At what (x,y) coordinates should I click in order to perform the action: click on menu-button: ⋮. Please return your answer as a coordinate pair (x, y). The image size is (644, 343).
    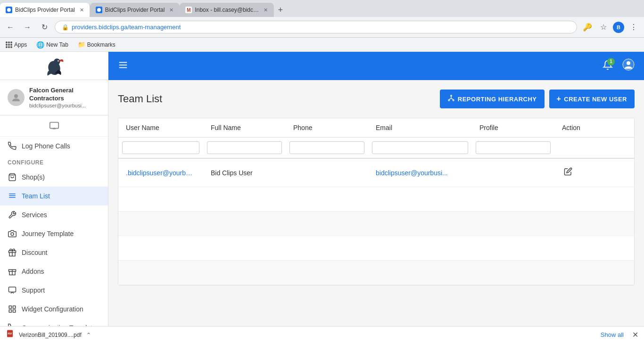
    Looking at the image, I should click on (634, 27).